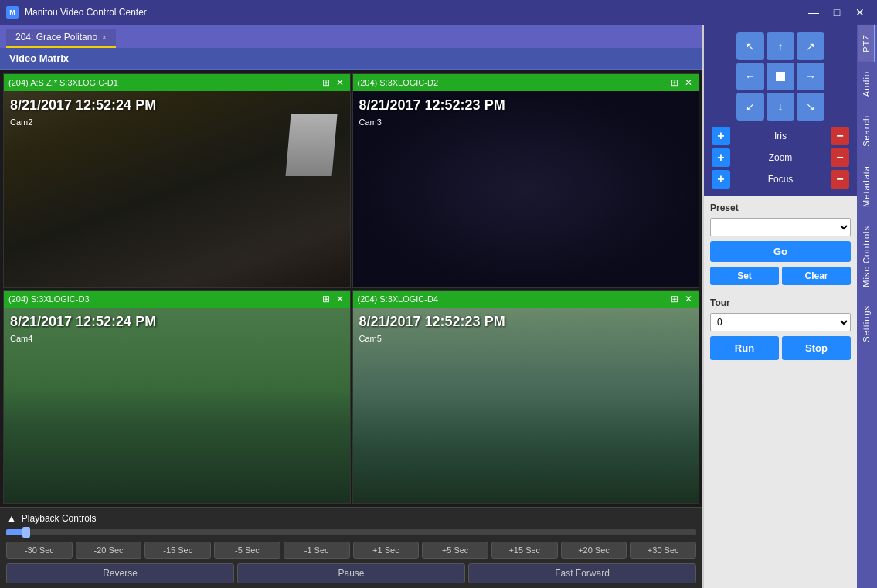 The image size is (877, 588). Describe the element at coordinates (247, 550) in the screenshot. I see `seek-minus5: -5 Sec` at that location.